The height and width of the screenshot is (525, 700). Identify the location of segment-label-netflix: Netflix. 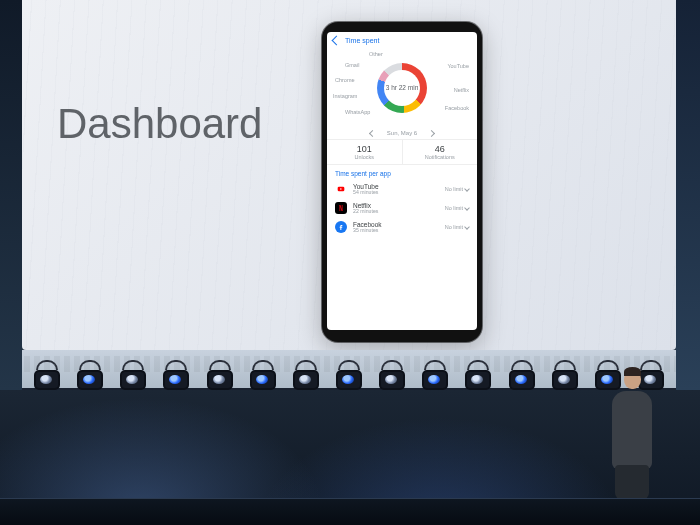
(462, 90).